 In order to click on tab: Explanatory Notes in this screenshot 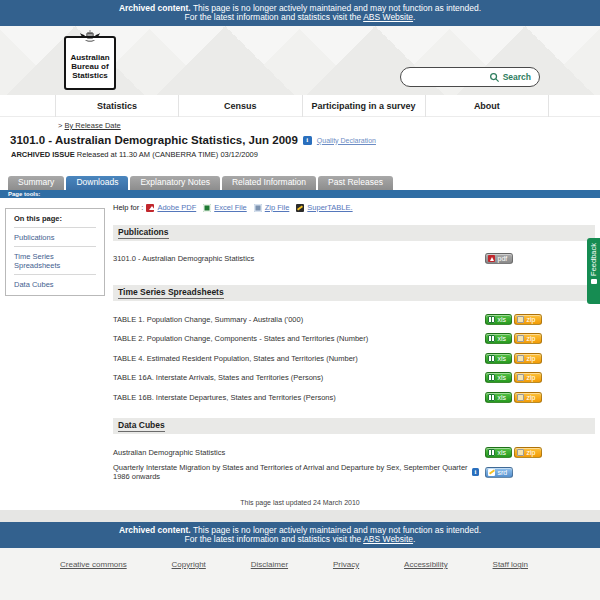, I will do `click(174, 183)`.